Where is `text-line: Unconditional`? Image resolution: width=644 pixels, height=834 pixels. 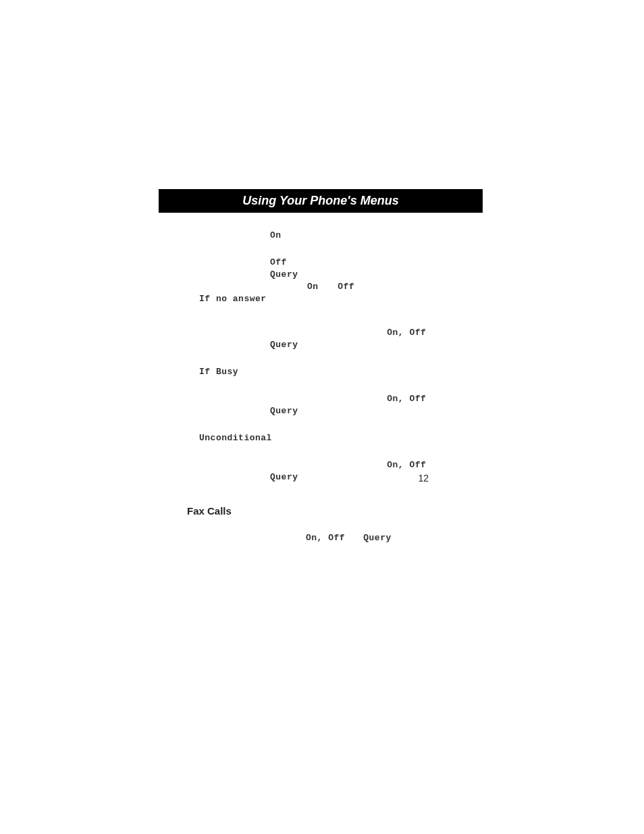 text-line: Unconditional is located at coordinates (321, 438).